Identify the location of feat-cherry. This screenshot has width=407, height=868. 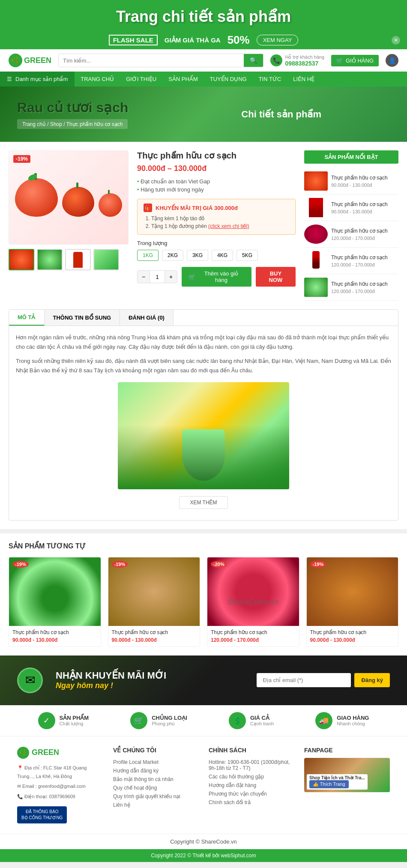
(316, 234).